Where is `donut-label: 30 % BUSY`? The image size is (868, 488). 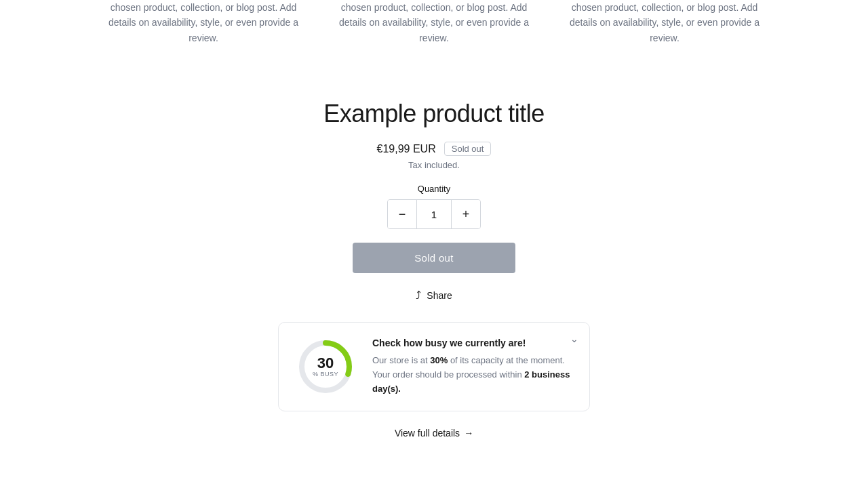 donut-label: 30 % BUSY is located at coordinates (326, 367).